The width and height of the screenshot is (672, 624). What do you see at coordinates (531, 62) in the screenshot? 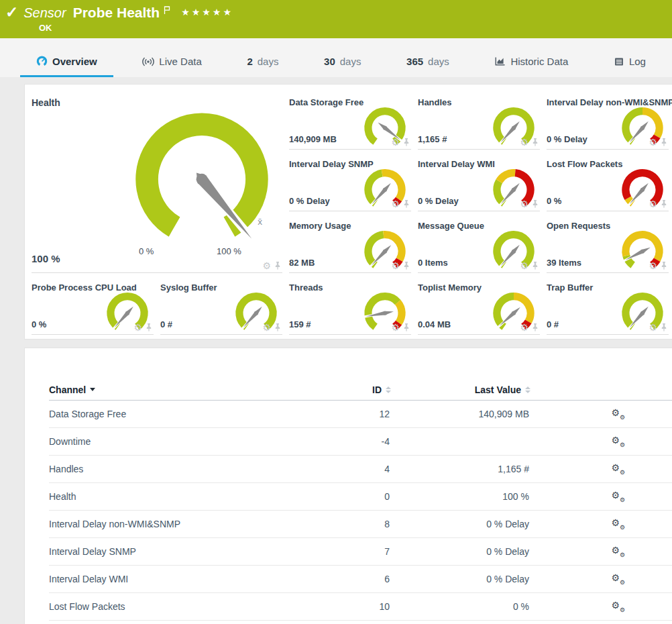
I see `tab-historic-data: Historic Data` at bounding box center [531, 62].